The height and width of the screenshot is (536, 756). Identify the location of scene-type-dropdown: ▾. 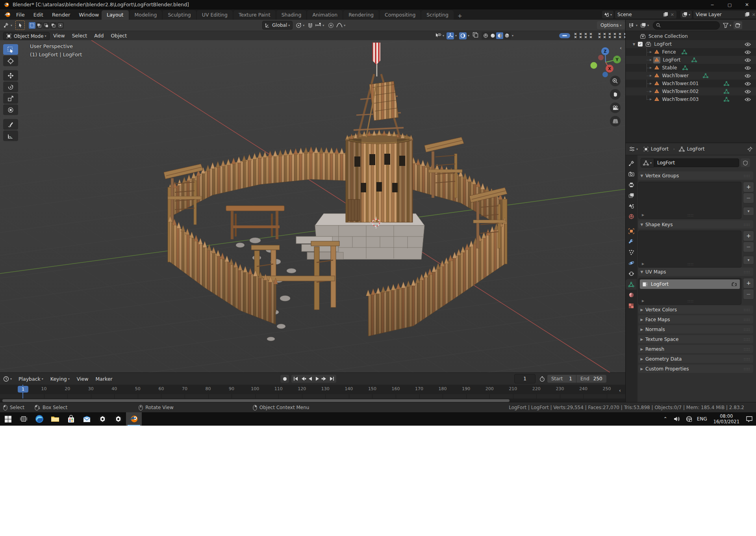
(608, 15).